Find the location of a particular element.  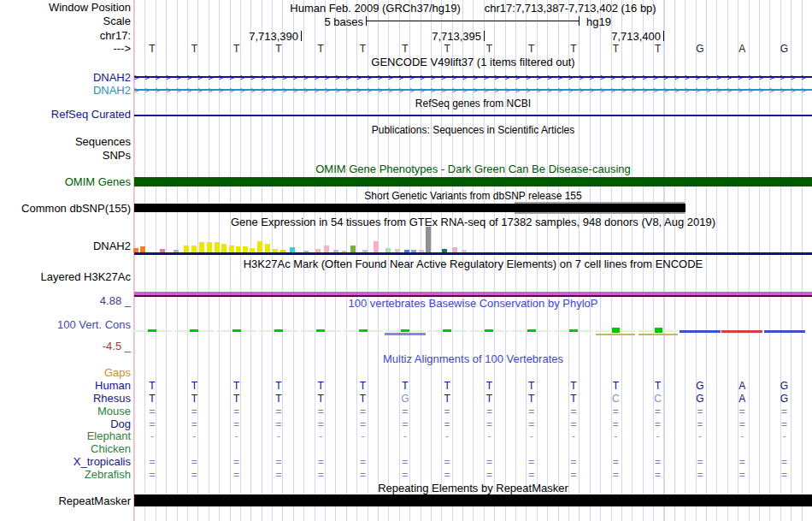

multiz-cell-rhesus: C is located at coordinates (615, 399).